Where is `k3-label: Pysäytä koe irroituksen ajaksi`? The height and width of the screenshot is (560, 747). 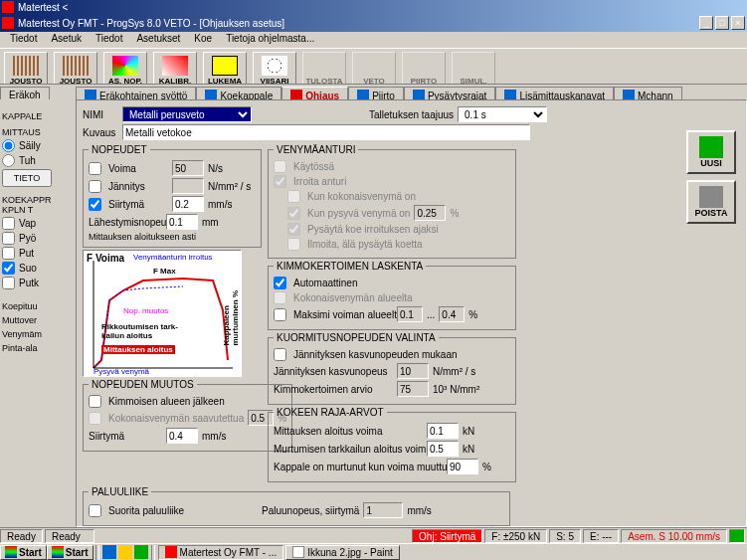
k3-label: Pysäytä koe irroituksen ajaksi is located at coordinates (373, 229).